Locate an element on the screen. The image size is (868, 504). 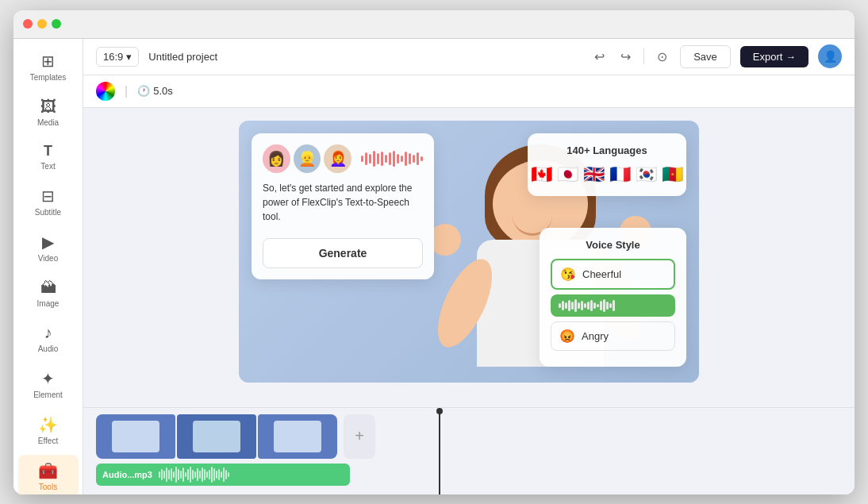
generate-button: Generate is located at coordinates (343, 253).